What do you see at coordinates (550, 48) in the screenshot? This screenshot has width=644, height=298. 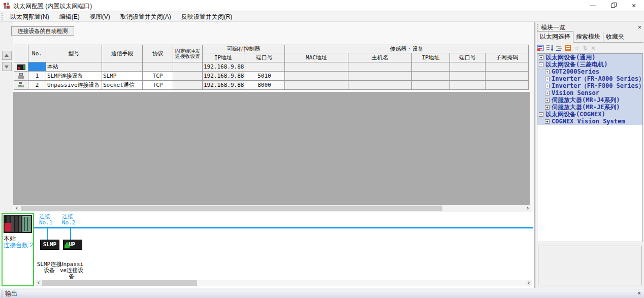 I see `sort-name-icon` at bounding box center [550, 48].